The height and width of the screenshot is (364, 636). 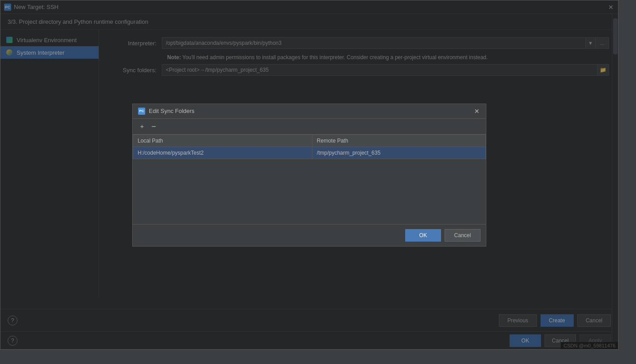 What do you see at coordinates (463, 235) in the screenshot?
I see `modal-cancel-button: Cancel` at bounding box center [463, 235].